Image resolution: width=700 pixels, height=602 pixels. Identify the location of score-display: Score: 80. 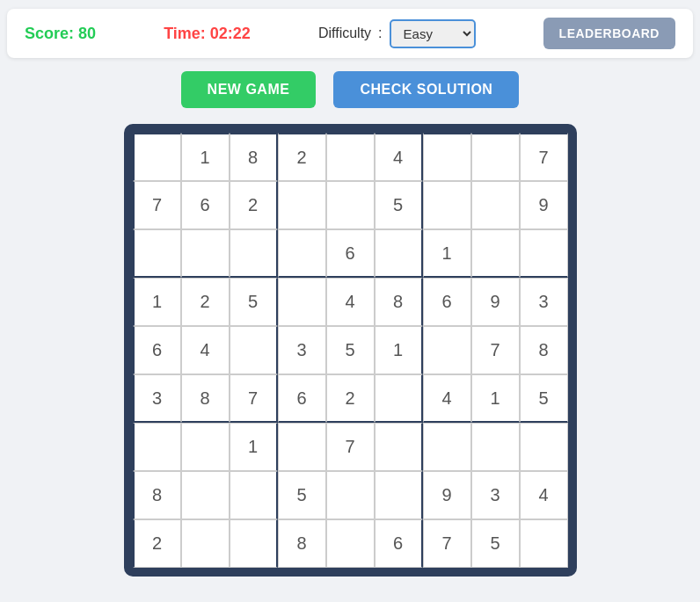
(60, 33).